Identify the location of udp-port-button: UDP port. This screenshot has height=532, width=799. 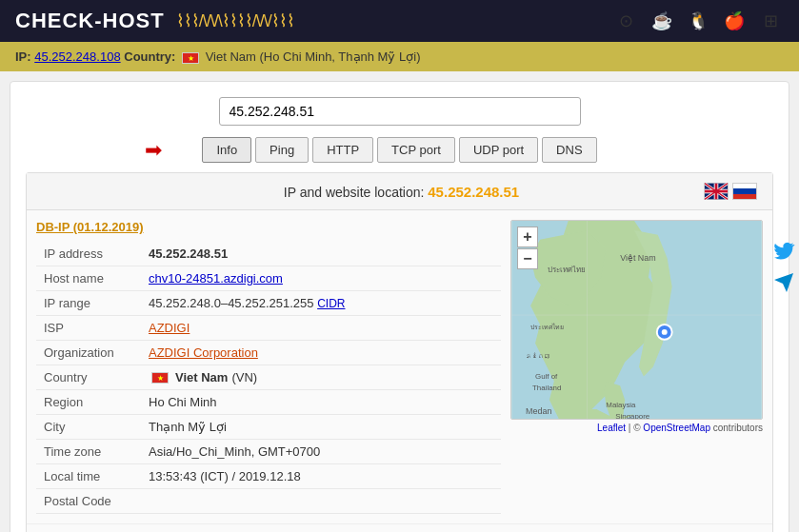
(499, 150).